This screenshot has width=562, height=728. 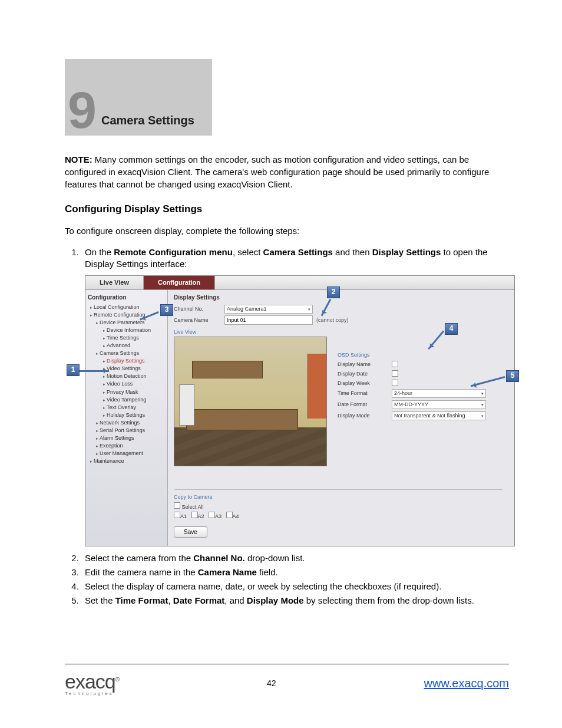 What do you see at coordinates (82, 110) in the screenshot?
I see `chapter-number: 9` at bounding box center [82, 110].